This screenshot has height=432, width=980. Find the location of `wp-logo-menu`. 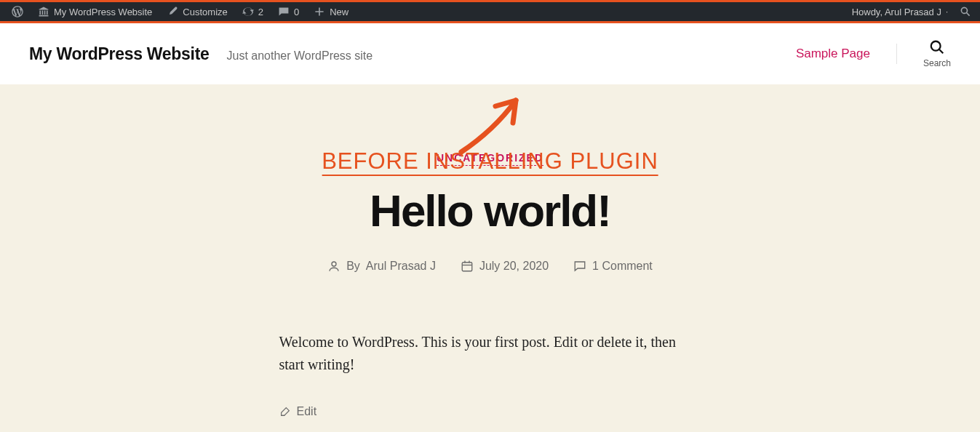

wp-logo-menu is located at coordinates (17, 12).